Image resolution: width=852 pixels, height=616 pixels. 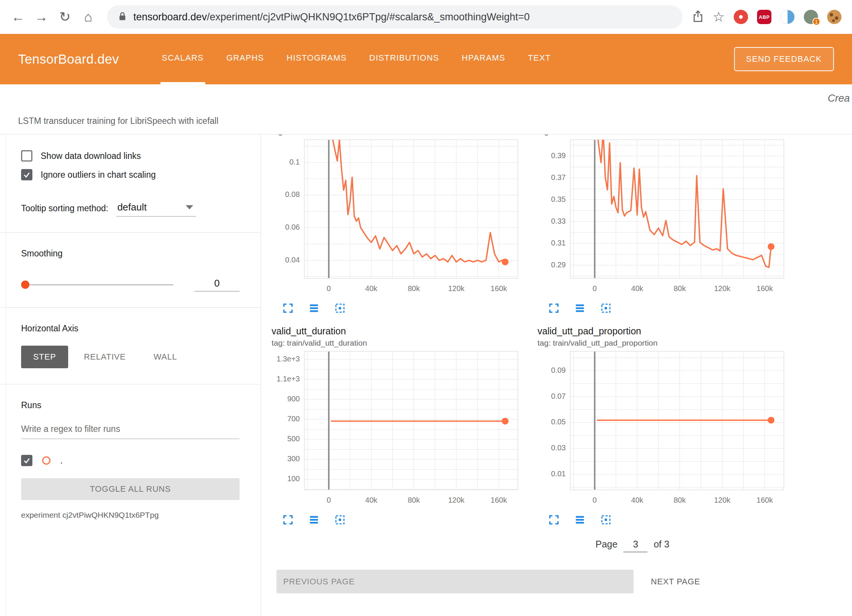 What do you see at coordinates (395, 17) in the screenshot?
I see `address-bar: tensorboard.dev/experiment/cj2vtPiwQHKN9…` at bounding box center [395, 17].